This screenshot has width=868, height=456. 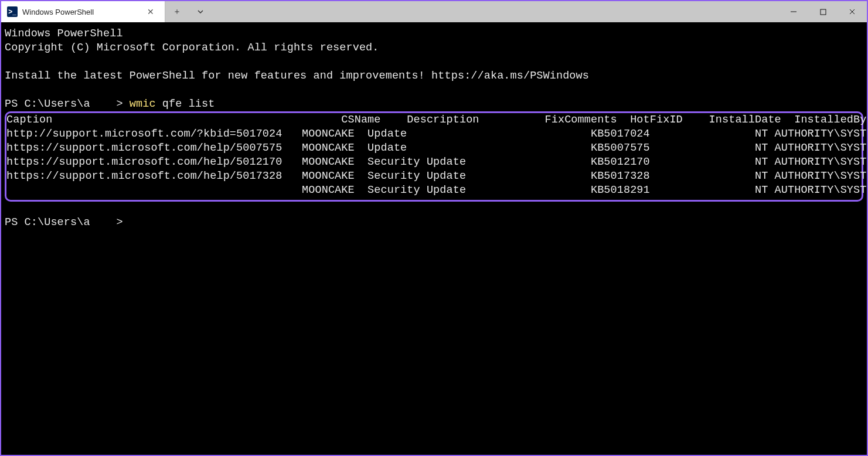 I want to click on titlebar: >_ Windows PowerShell ✕ ＋, so click(x=434, y=12).